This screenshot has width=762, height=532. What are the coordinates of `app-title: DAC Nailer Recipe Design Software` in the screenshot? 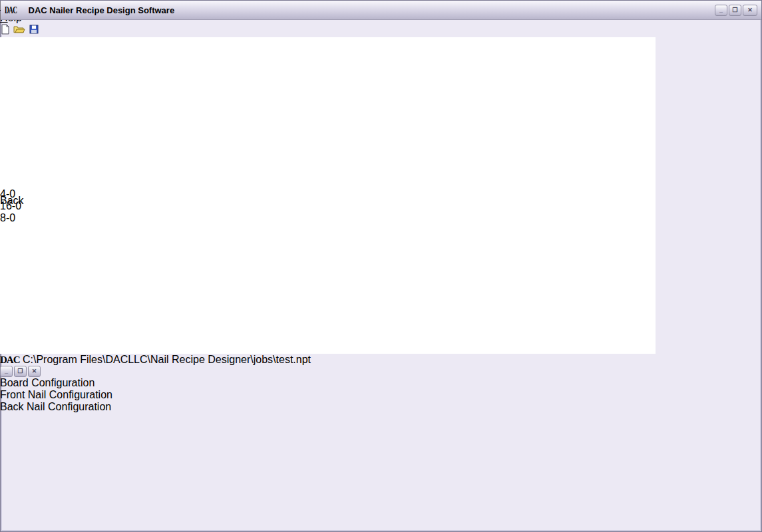 It's located at (370, 11).